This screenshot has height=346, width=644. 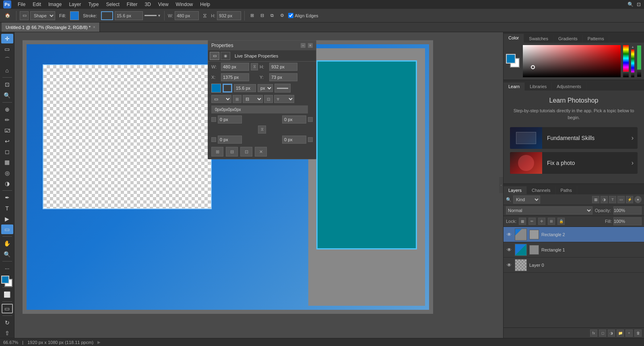 I want to click on props-align-h-btn: ⊞, so click(x=237, y=99).